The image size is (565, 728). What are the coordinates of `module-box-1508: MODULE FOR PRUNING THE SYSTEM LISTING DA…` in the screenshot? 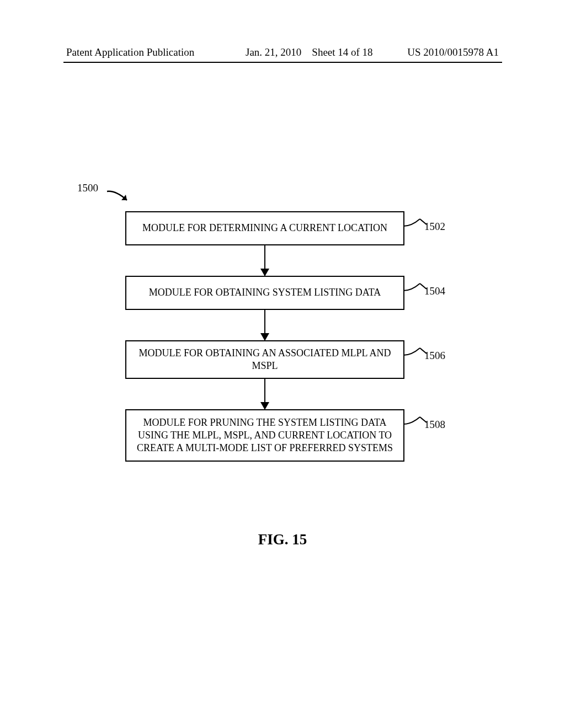 It's located at (265, 436).